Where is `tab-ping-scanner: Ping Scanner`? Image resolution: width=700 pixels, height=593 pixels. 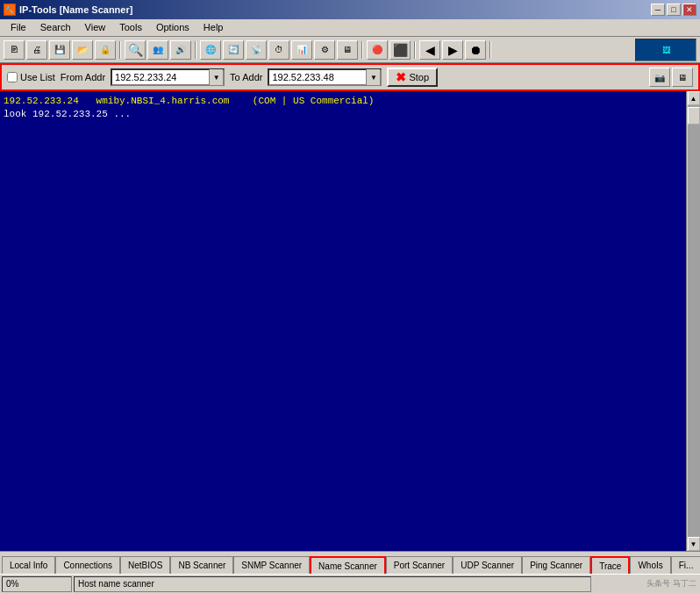
tab-ping-scanner: Ping Scanner is located at coordinates (556, 565).